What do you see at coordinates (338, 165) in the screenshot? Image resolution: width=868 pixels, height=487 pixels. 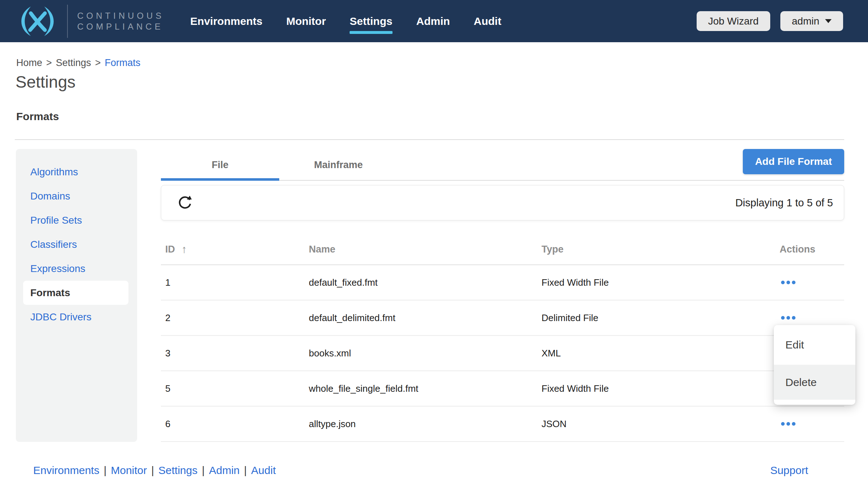 I see `tab-mainframe-label: Mainframe` at bounding box center [338, 165].